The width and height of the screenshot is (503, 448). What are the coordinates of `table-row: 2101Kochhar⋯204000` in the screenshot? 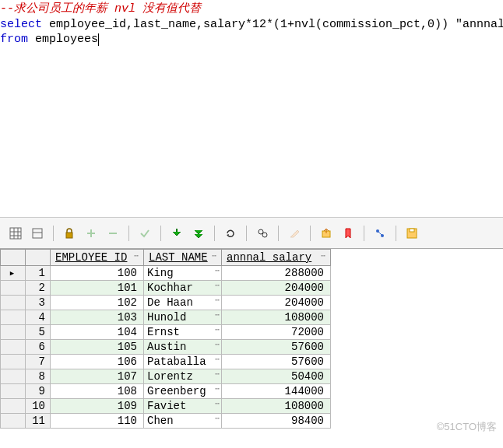 It's located at (166, 288).